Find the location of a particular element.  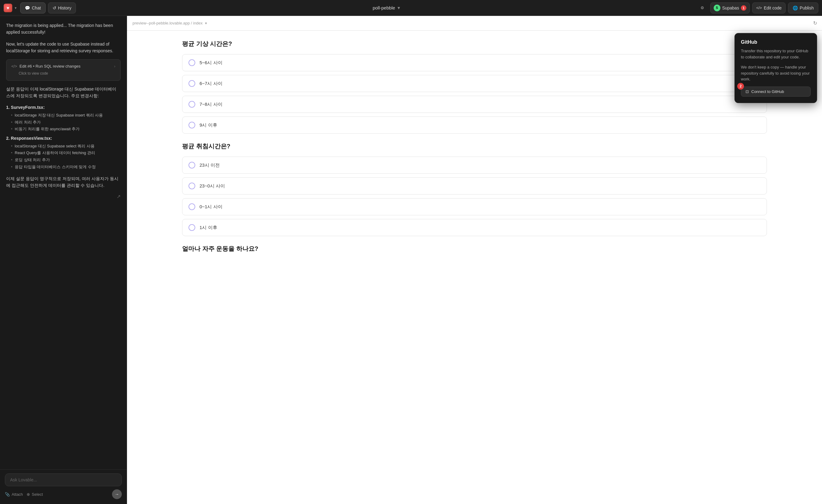

survey-option-s1-2-text: 6~7시 사이 is located at coordinates (211, 84).